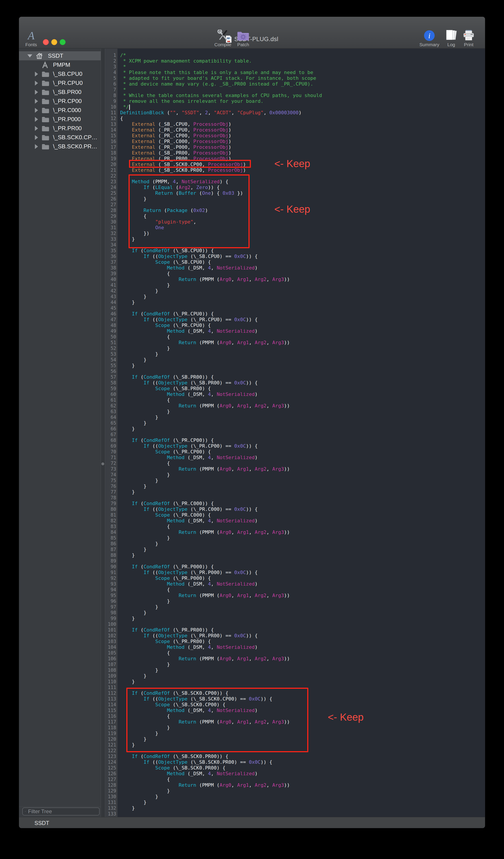 The height and width of the screenshot is (859, 504). What do you see at coordinates (33, 39) in the screenshot?
I see `fonts-button: A Fonts` at bounding box center [33, 39].